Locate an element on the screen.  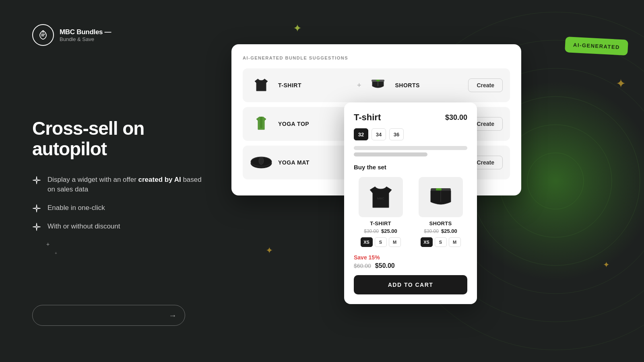
bundle-product-tshirt-name: T-SHIRT is located at coordinates (290, 85).